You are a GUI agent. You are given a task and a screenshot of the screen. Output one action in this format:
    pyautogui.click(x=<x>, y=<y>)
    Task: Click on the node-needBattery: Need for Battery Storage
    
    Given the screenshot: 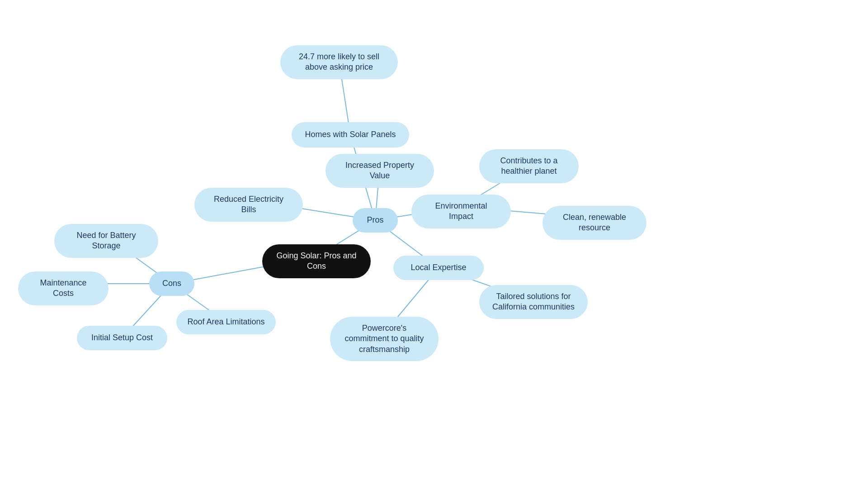 What is the action you would take?
    pyautogui.click(x=106, y=241)
    